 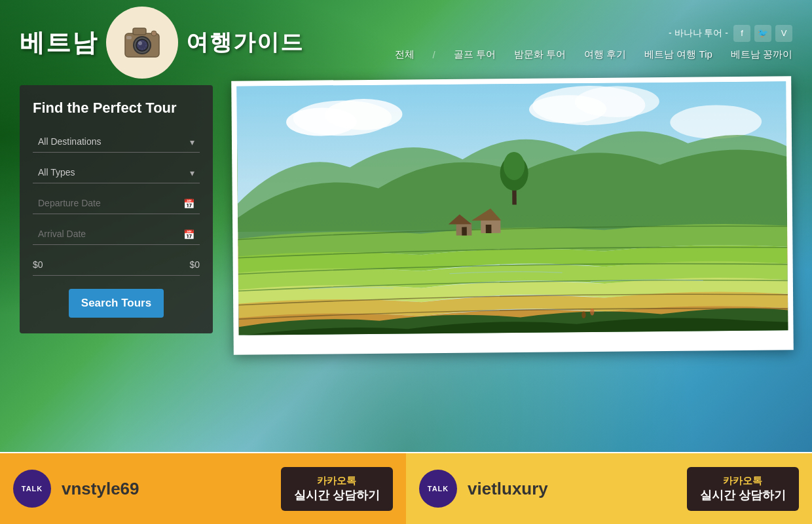 I want to click on price-max-label: $0, so click(x=194, y=265).